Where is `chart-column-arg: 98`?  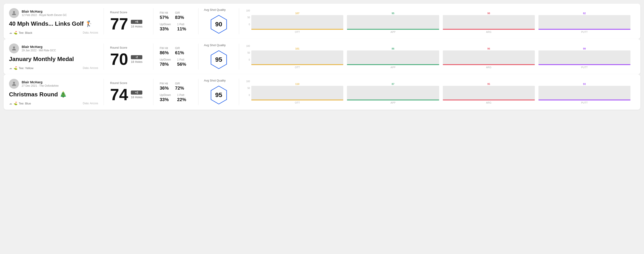 chart-column-arg: 98 is located at coordinates (489, 21).